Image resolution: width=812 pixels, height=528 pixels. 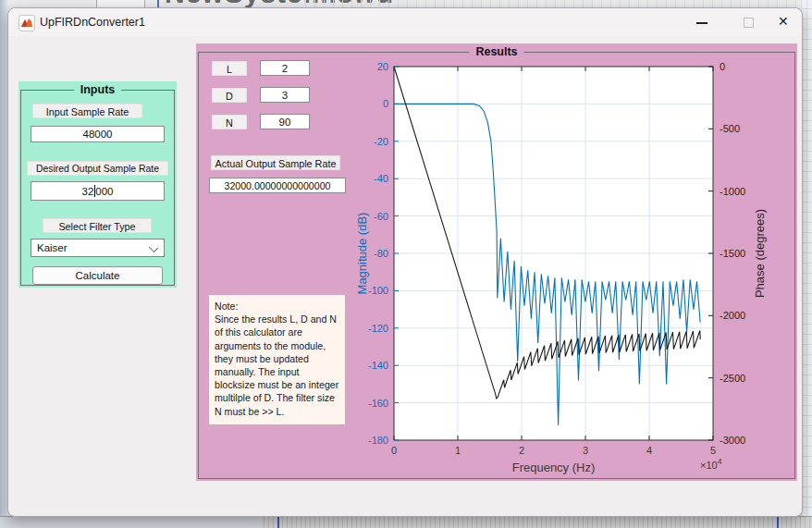 I want to click on chevron-down-icon, so click(x=154, y=248).